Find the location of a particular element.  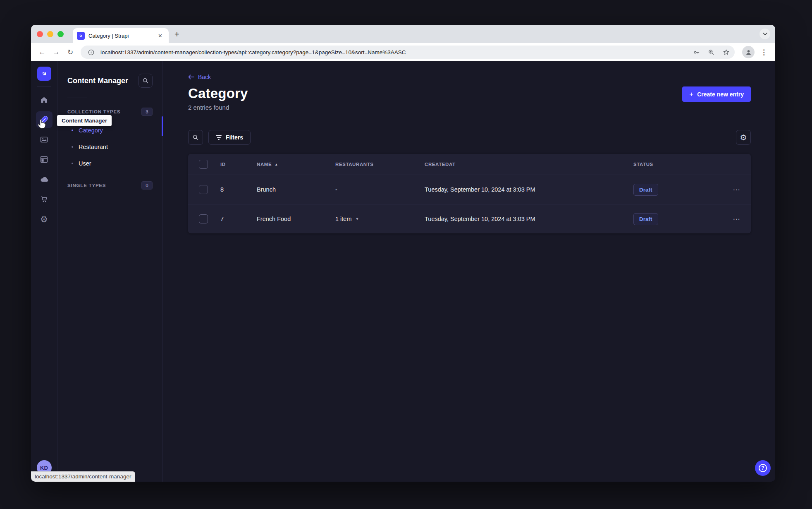

media-library-icon is located at coordinates (44, 139).